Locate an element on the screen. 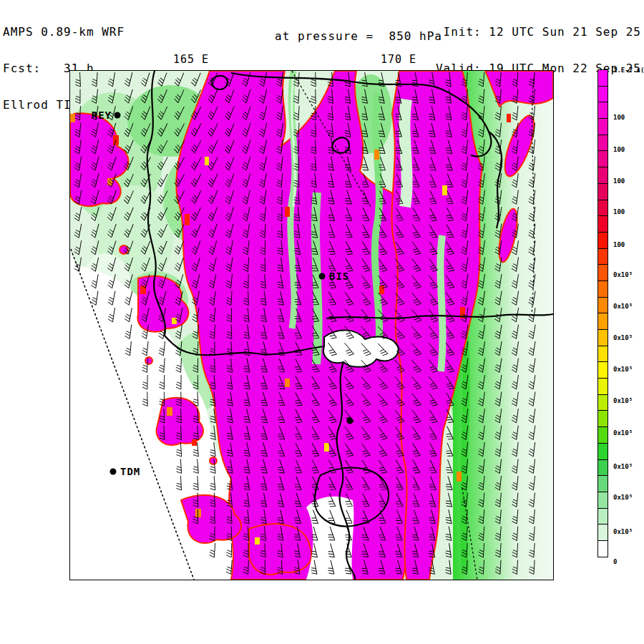 Image resolution: width=644 pixels, height=644 pixels. bottom-white-wedge is located at coordinates (330, 538).